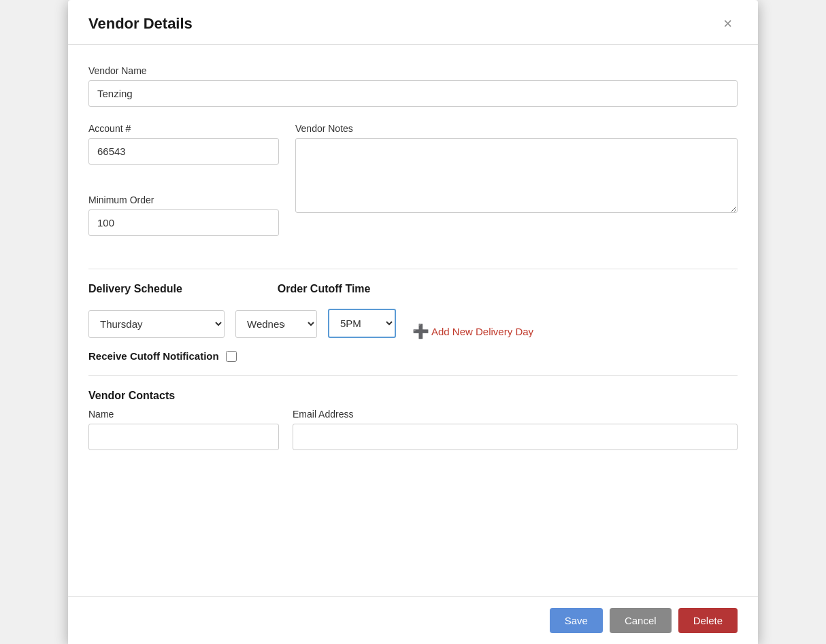 Image resolution: width=826 pixels, height=644 pixels. What do you see at coordinates (576, 620) in the screenshot?
I see `save-button: Save` at bounding box center [576, 620].